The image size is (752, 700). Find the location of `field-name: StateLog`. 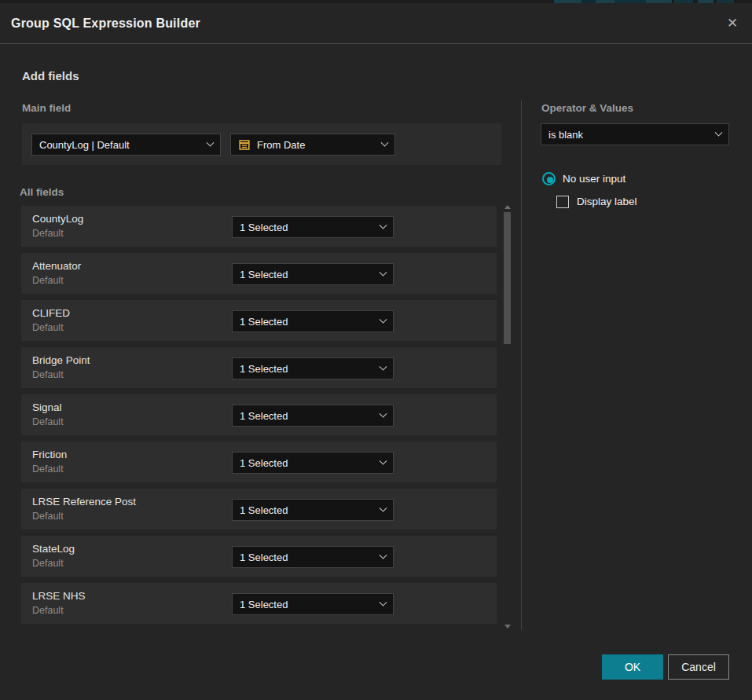

field-name: StateLog is located at coordinates (53, 548).